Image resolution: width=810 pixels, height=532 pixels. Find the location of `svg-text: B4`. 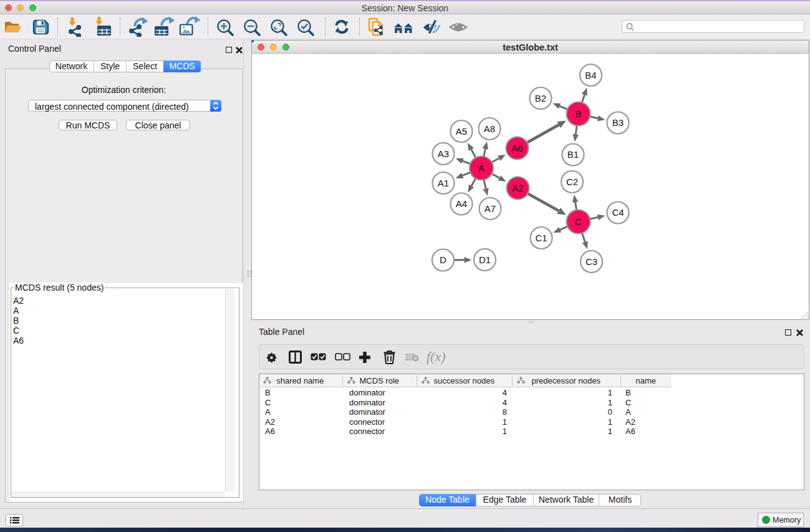

svg-text: B4 is located at coordinates (591, 75).